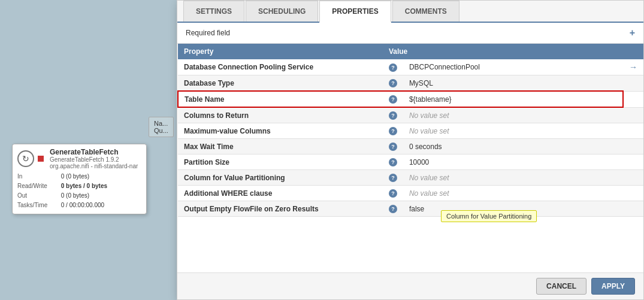 The image size is (644, 300). I want to click on prop-name-cell: Partition Size, so click(280, 162).